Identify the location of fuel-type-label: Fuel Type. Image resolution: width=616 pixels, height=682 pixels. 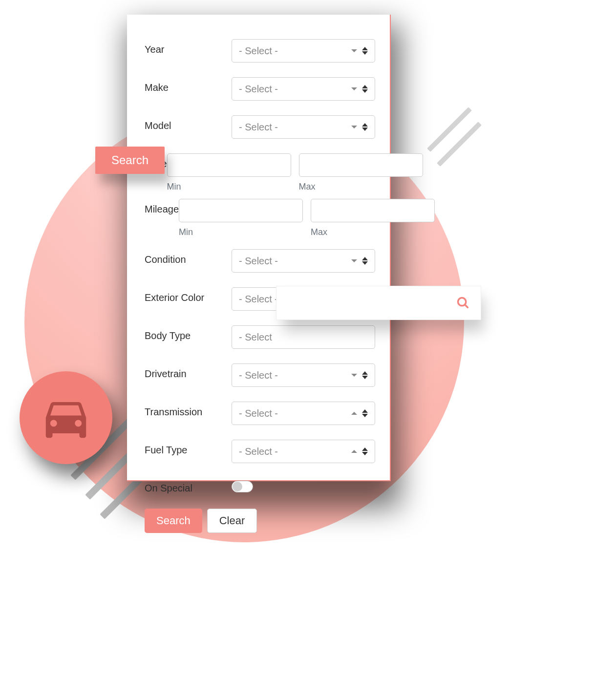
(188, 448).